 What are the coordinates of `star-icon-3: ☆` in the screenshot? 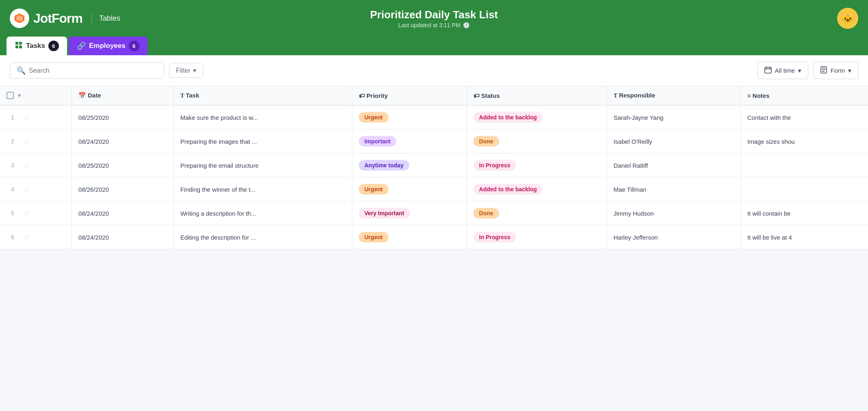 It's located at (27, 189).